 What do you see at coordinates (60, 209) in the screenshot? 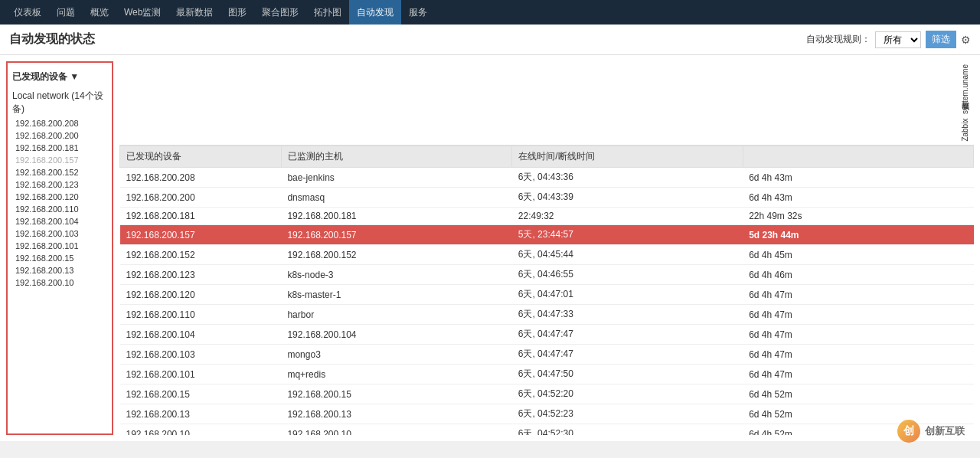
I see `device-item: 192.168.200.110` at bounding box center [60, 209].